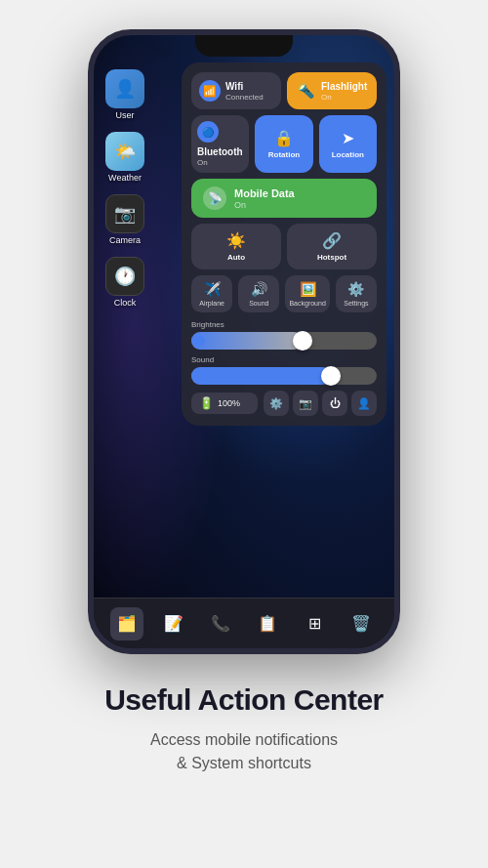 The height and width of the screenshot is (868, 488). Describe the element at coordinates (305, 403) in the screenshot. I see `camera-status-btn: 📷` at that location.